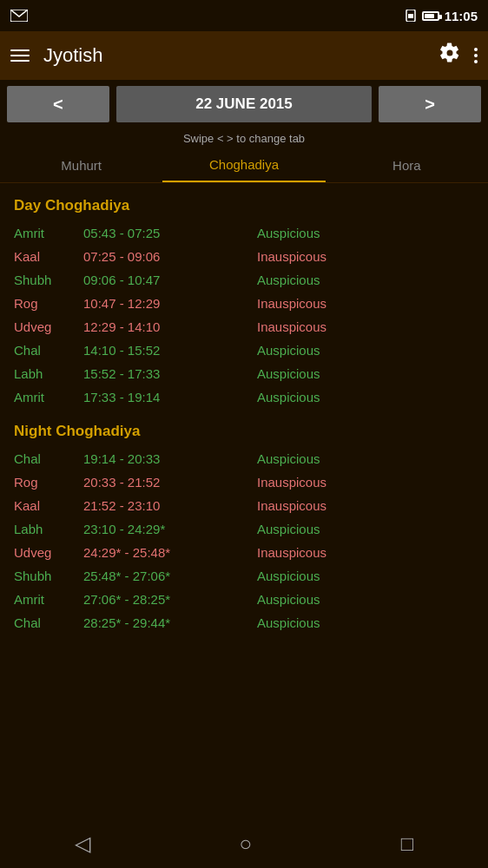 The image size is (488, 868). What do you see at coordinates (244, 576) in the screenshot?
I see `table-row: Shubh 25:48* - 27:06* Auspicious` at bounding box center [244, 576].